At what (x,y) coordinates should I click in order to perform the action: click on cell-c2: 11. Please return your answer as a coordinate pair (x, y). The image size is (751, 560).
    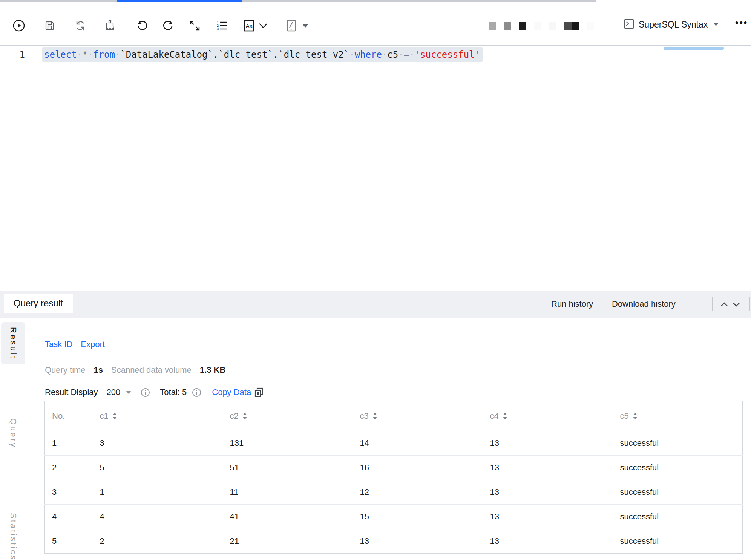
    Looking at the image, I should click on (295, 492).